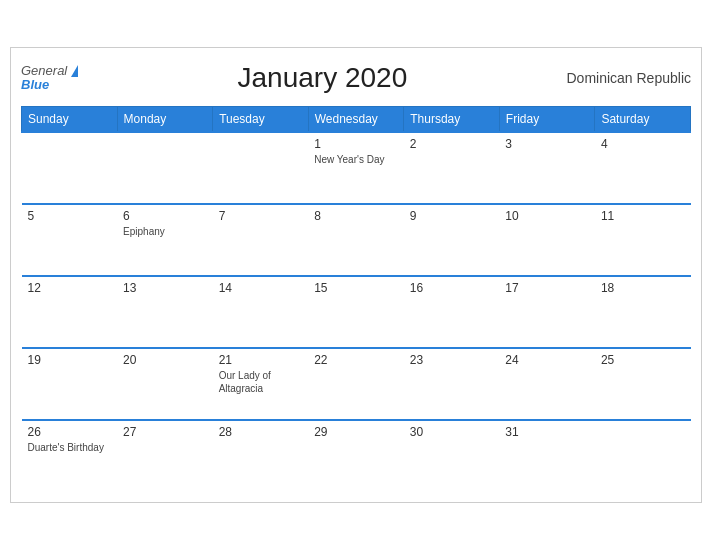 Image resolution: width=712 pixels, height=550 pixels. I want to click on day-number: 17, so click(547, 288).